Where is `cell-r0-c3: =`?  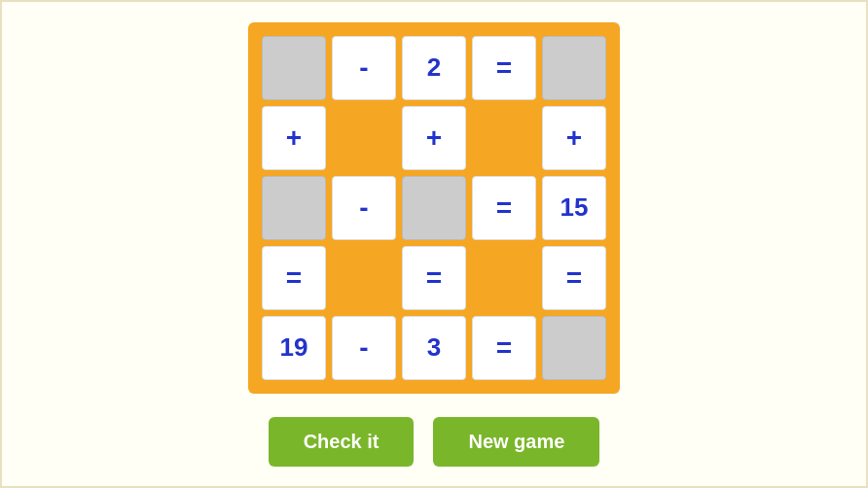
cell-r0-c3: = is located at coordinates (504, 68).